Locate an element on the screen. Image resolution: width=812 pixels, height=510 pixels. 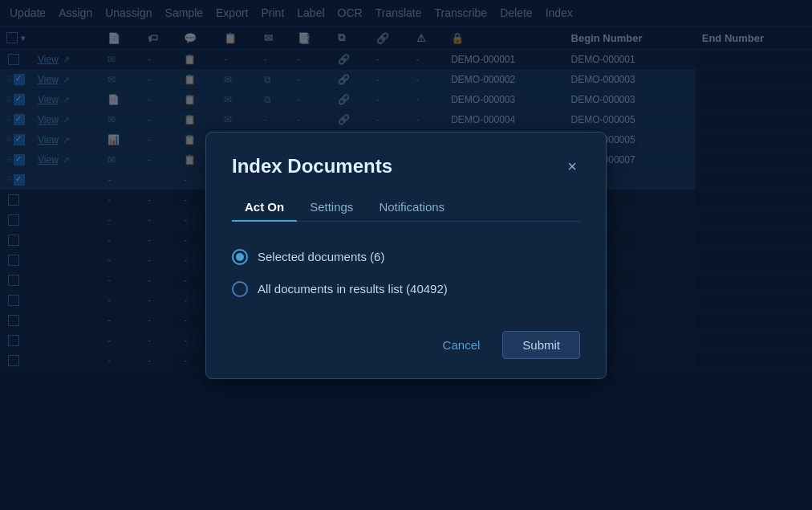
modal-header: Index Documents × is located at coordinates (406, 166).